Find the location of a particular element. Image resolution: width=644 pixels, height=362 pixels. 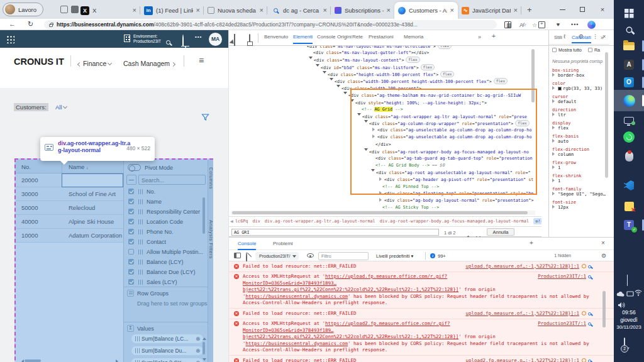

wifi-icon is located at coordinates (638, 293).